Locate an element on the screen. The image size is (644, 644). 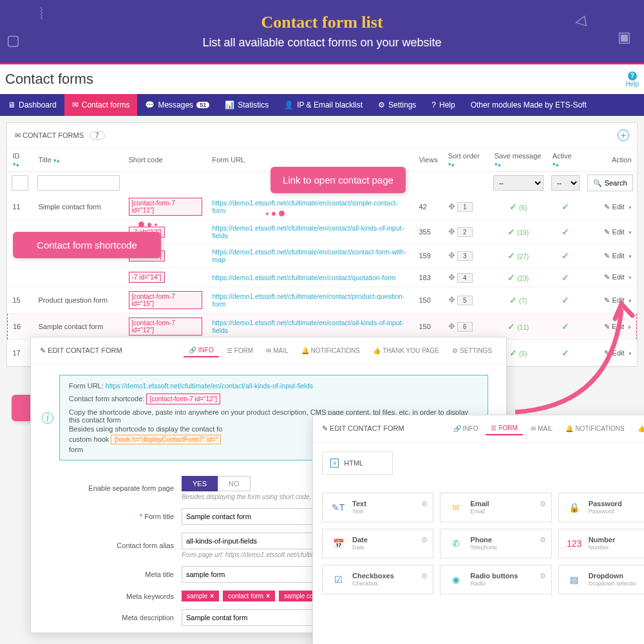
deco-icon: ▢ is located at coordinates (13, 41).